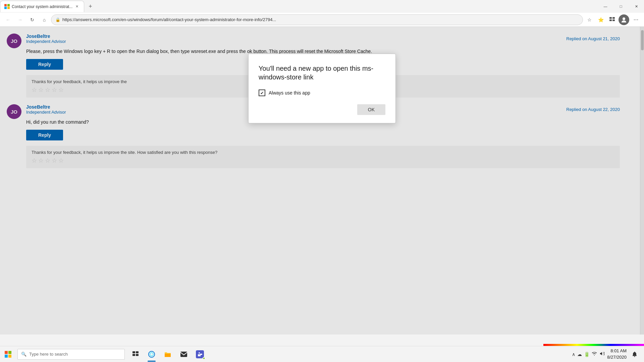 The width and height of the screenshot is (644, 362). Describe the element at coordinates (601, 20) in the screenshot. I see `collections-button: ⭐` at that location.